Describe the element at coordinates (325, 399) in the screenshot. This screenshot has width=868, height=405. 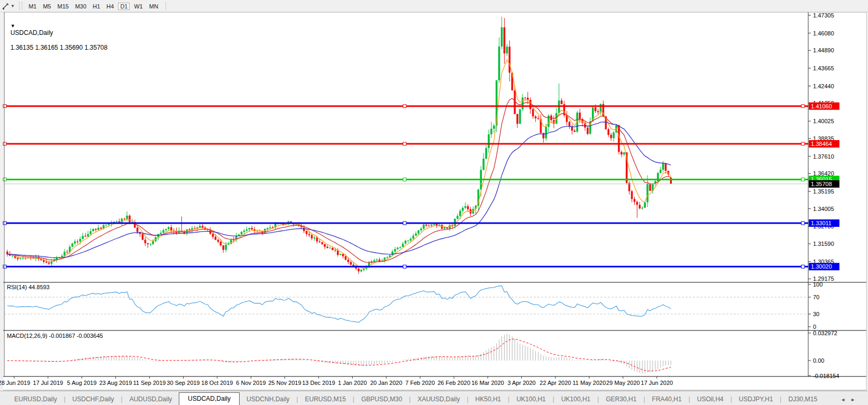
I see `chart-tab-eurusd-m15: EURUSD,M15` at that location.